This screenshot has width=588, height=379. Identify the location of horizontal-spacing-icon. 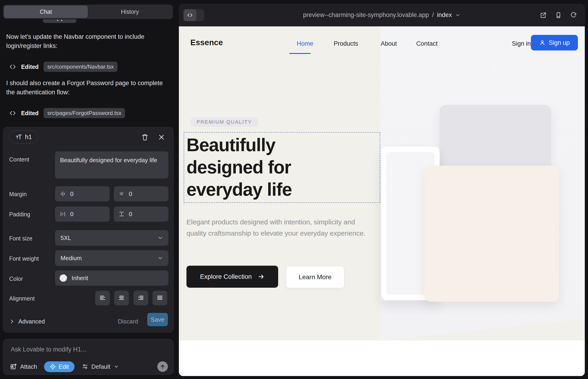
(63, 194).